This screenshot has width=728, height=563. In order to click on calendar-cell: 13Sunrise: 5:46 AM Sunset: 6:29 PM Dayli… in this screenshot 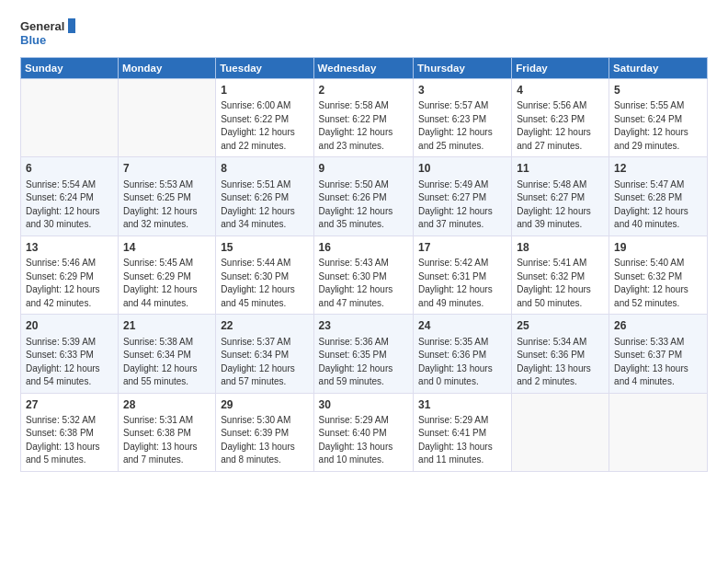, I will do `click(70, 274)`.